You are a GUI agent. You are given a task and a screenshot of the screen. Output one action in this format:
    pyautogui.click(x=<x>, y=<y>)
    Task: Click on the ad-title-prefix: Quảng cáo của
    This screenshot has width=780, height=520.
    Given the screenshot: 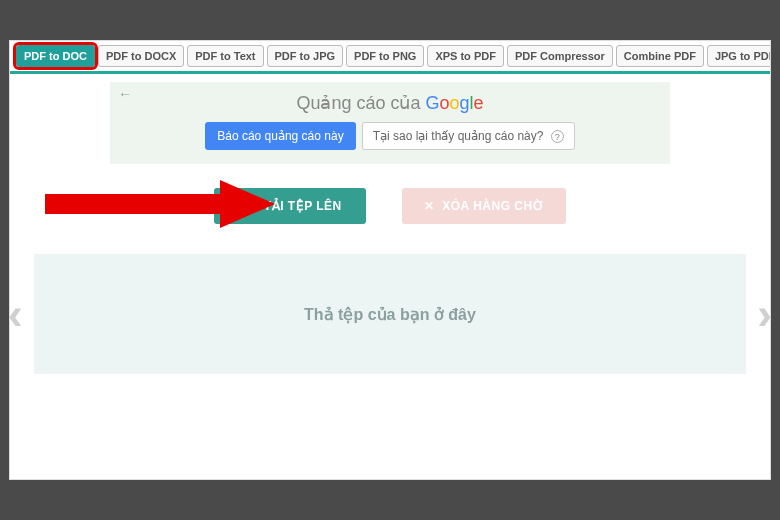 What is the action you would take?
    pyautogui.click(x=360, y=103)
    